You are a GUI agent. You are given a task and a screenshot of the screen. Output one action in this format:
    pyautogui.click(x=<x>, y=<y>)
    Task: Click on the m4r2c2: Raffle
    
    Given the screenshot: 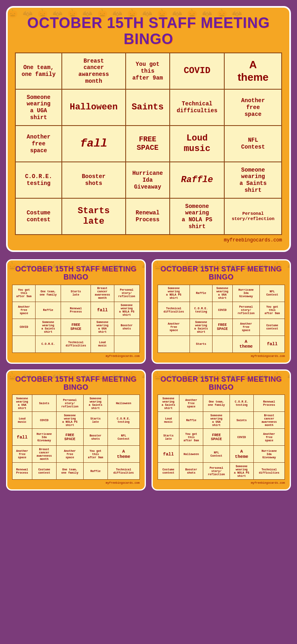 What is the action you would take?
    pyautogui.click(x=192, y=420)
    